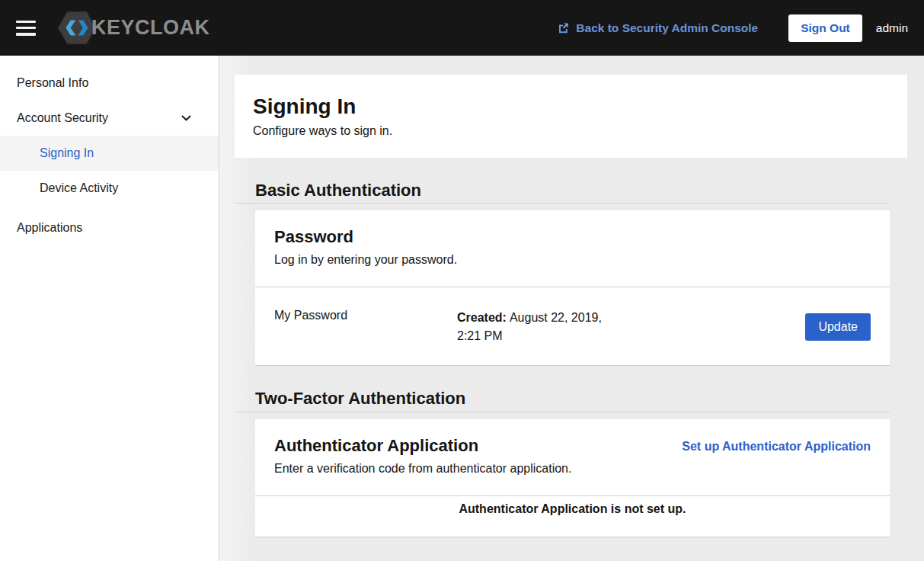  What do you see at coordinates (62, 118) in the screenshot?
I see `sidebar-item-label: Account Security` at bounding box center [62, 118].